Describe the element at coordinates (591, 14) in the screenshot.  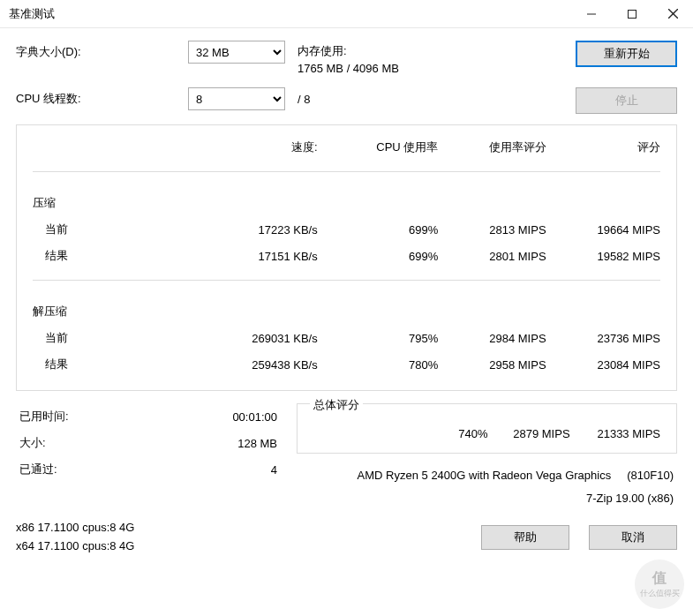
I see `minimize-button` at that location.